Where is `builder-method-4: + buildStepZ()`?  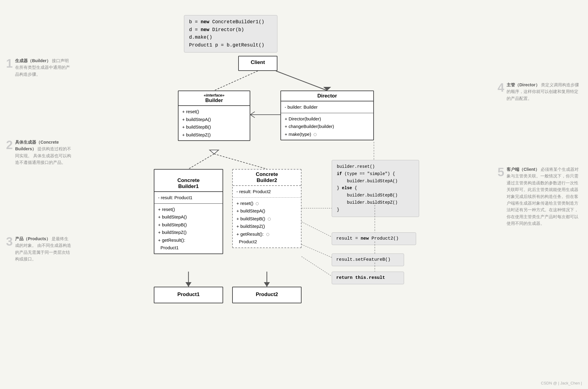 builder-method-4: + buildStepZ() is located at coordinates (214, 135).